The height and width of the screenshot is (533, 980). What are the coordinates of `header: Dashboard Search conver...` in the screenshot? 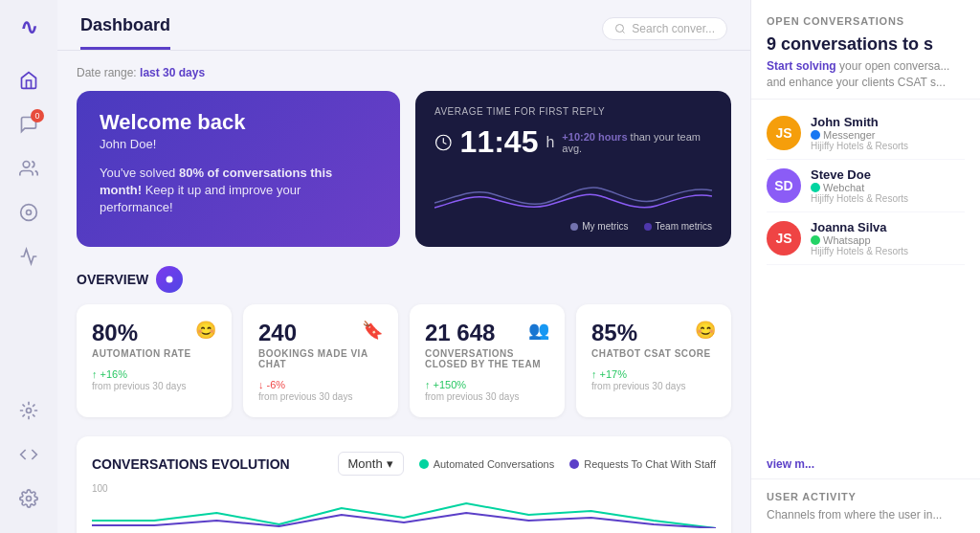 It's located at (404, 25).